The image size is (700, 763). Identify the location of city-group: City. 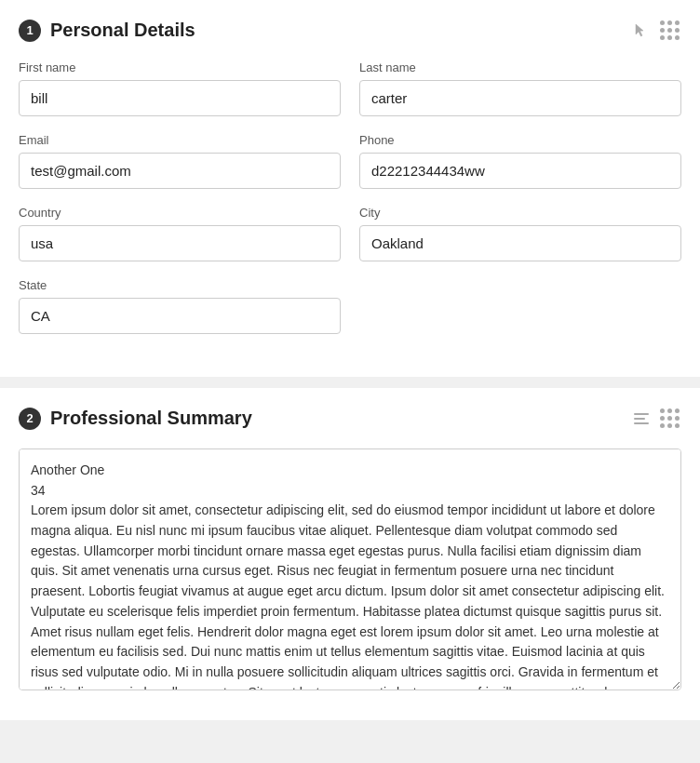
(520, 234).